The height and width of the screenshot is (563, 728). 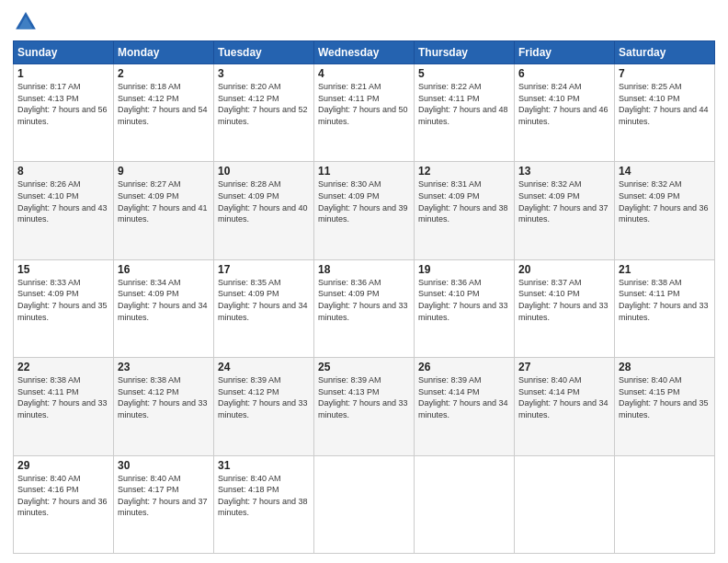 I want to click on calendar-header-row: SundayMondayTuesdayWednesdayThursdayFrid…, so click(x=364, y=53).